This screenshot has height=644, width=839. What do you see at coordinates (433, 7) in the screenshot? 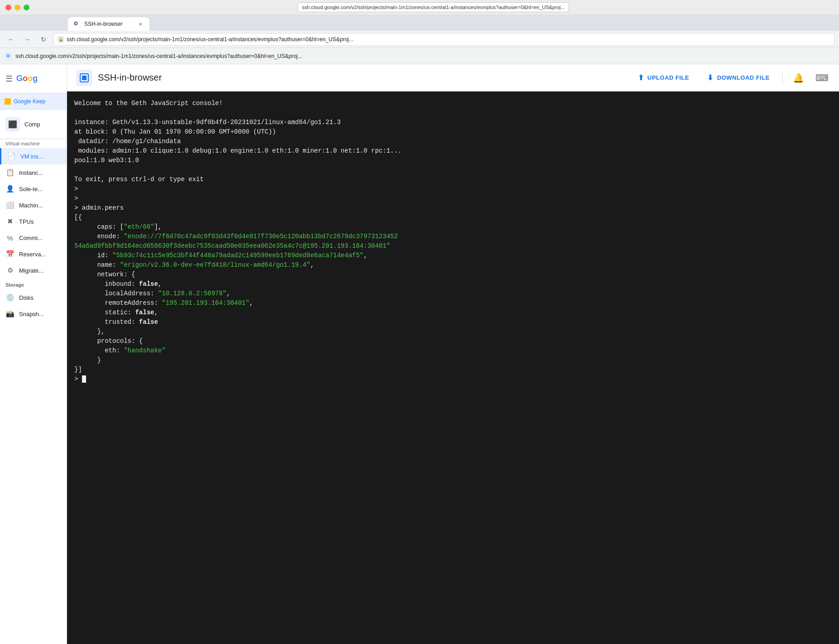
I see `window-url-pill: ssh.cloud.google.com/v2/ssh/projects/mai…` at bounding box center [433, 7].